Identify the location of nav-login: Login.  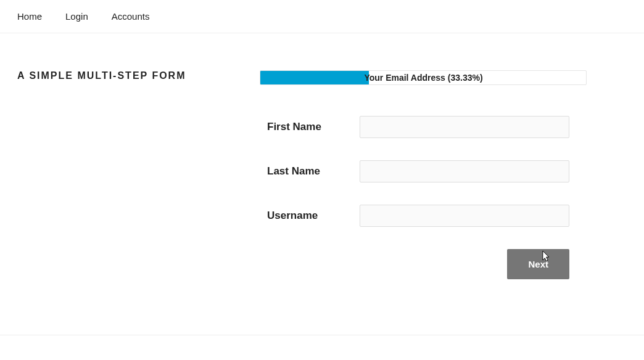
(76, 16).